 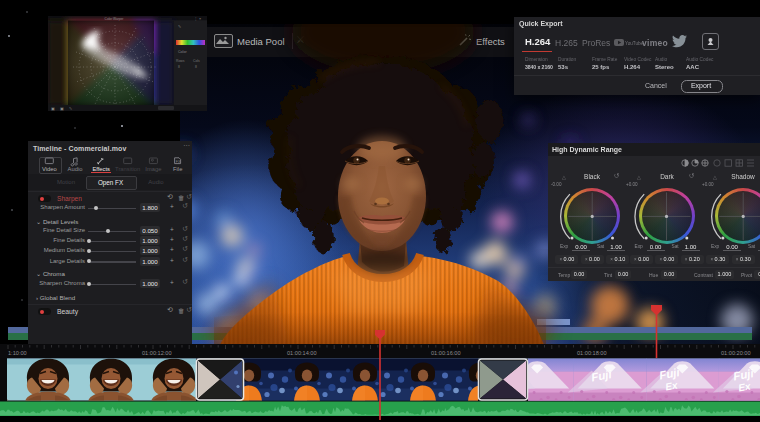 What do you see at coordinates (634, 44) in the screenshot?
I see `svg-text: YouTube` at bounding box center [634, 44].